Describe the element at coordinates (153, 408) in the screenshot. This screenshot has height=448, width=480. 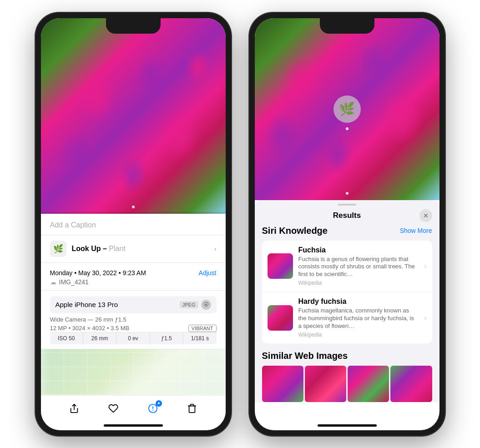
I see `info-button: ✦` at that location.